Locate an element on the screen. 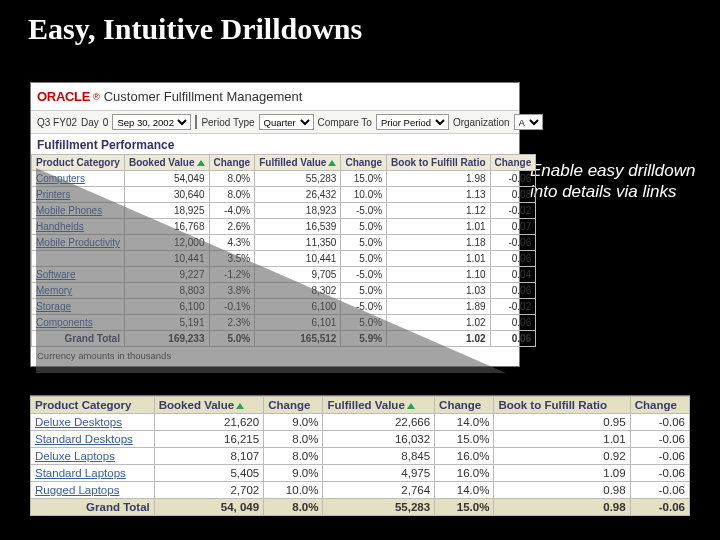 The height and width of the screenshot is (540, 720). total-ratio: 0.98 is located at coordinates (562, 508).